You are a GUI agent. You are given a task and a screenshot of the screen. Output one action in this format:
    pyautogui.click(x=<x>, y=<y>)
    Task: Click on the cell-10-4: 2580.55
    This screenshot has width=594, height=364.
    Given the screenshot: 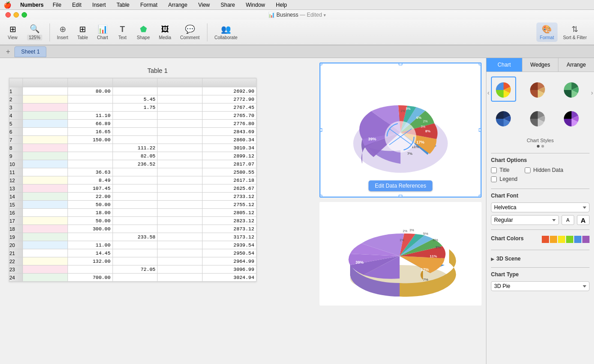 What is the action you would take?
    pyautogui.click(x=230, y=172)
    